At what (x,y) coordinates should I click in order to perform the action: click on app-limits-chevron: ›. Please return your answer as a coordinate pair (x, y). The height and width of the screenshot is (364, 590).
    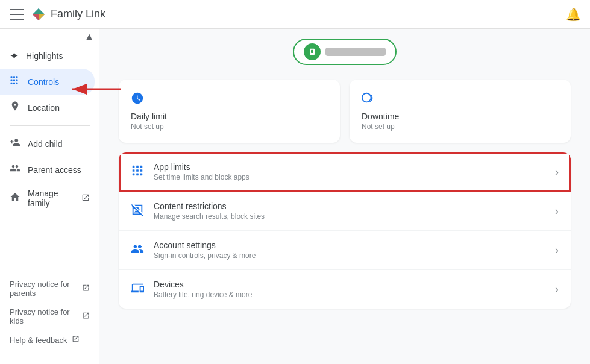
    Looking at the image, I should click on (557, 172).